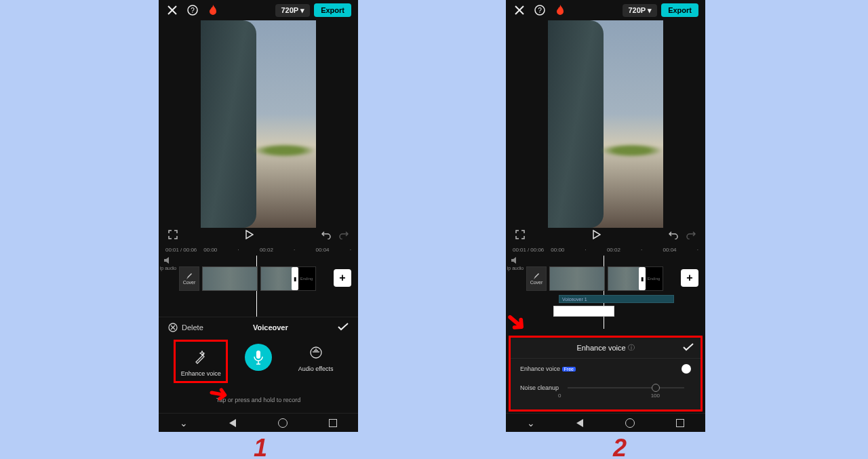  Describe the element at coordinates (626, 388) in the screenshot. I see `noise-cleanup-slider` at that location.